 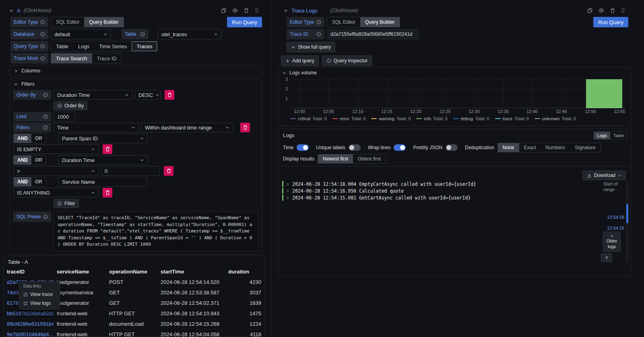 I want to click on query-title: Trace Logs, so click(x=304, y=10).